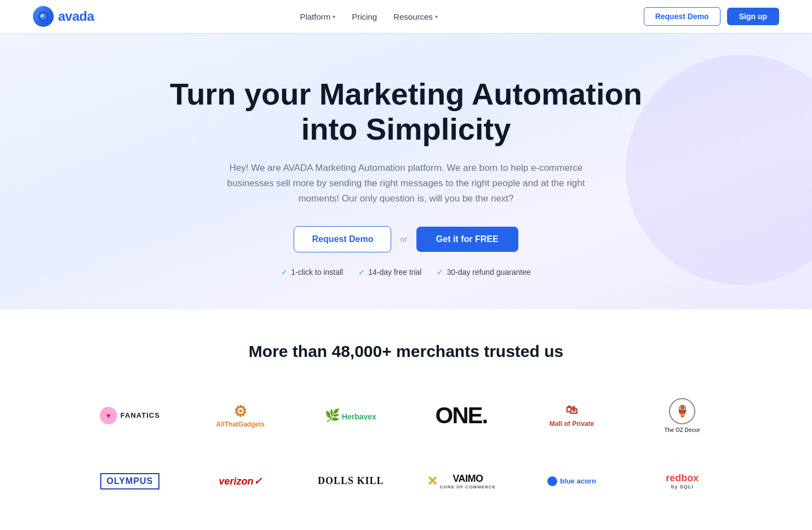  I want to click on brand-one: ONE., so click(461, 416).